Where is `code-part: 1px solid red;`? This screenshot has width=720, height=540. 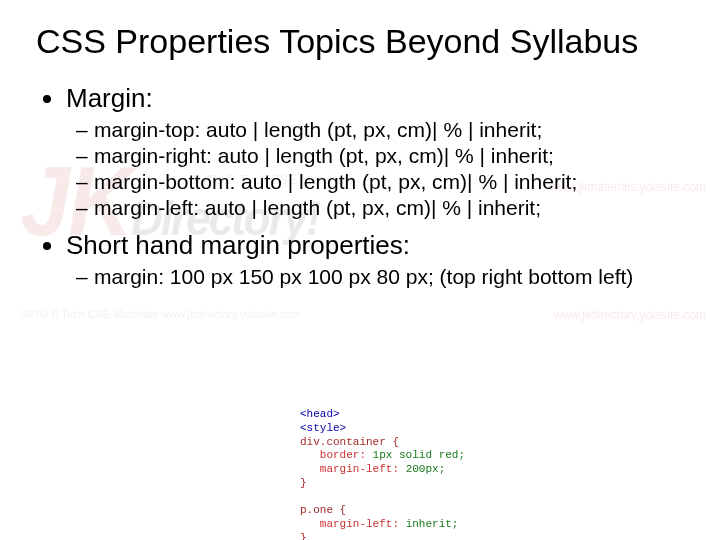 code-part: 1px solid red; is located at coordinates (416, 455).